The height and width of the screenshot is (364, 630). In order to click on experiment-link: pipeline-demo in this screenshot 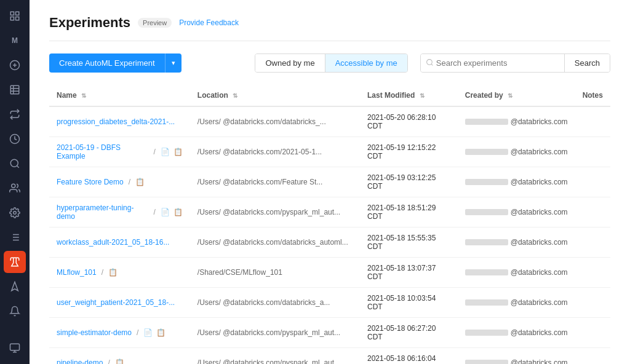, I will do `click(80, 362)`.